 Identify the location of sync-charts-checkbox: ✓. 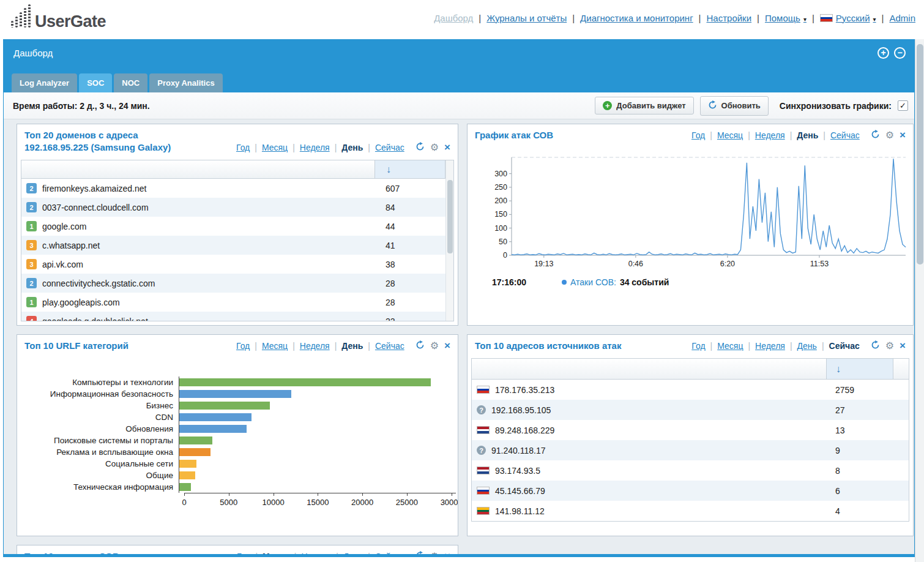
(903, 105).